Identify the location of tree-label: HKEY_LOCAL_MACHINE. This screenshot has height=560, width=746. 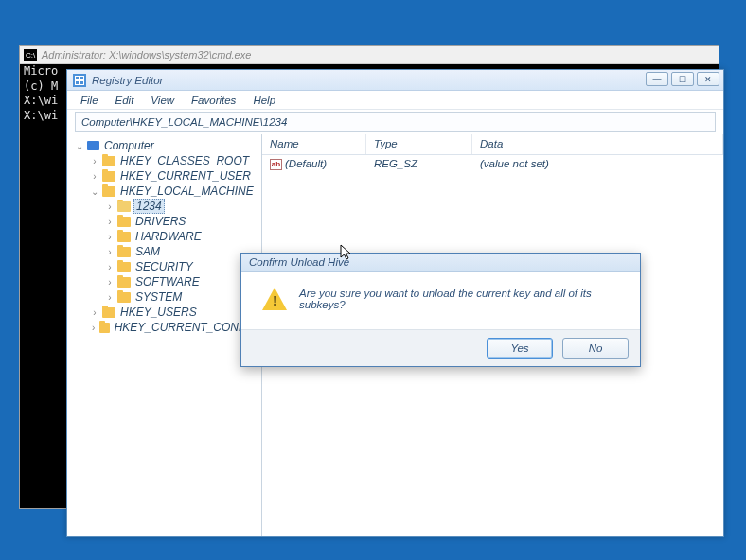
(187, 191).